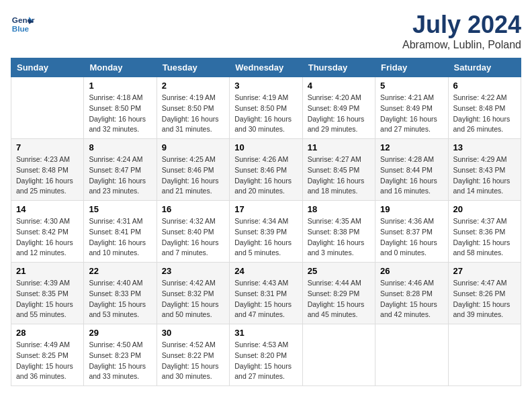 This screenshot has height=411, width=532. I want to click on date-number: 5, so click(411, 86).